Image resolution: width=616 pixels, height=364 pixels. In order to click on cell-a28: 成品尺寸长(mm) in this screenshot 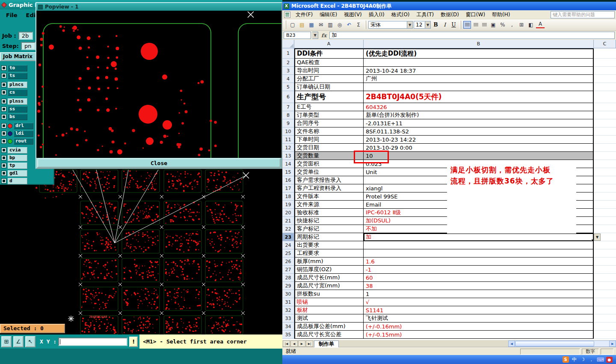, I will do `click(329, 278)`.